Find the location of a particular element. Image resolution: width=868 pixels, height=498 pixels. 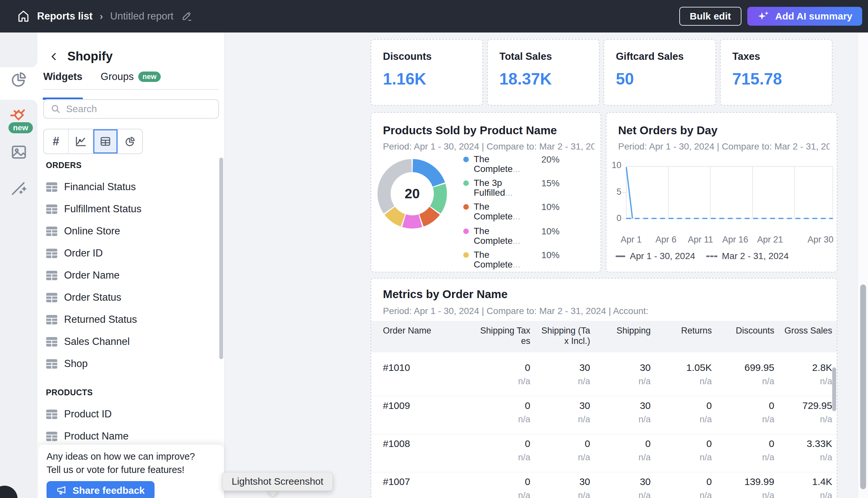

x-axis-tick: Apr 1 is located at coordinates (631, 240).